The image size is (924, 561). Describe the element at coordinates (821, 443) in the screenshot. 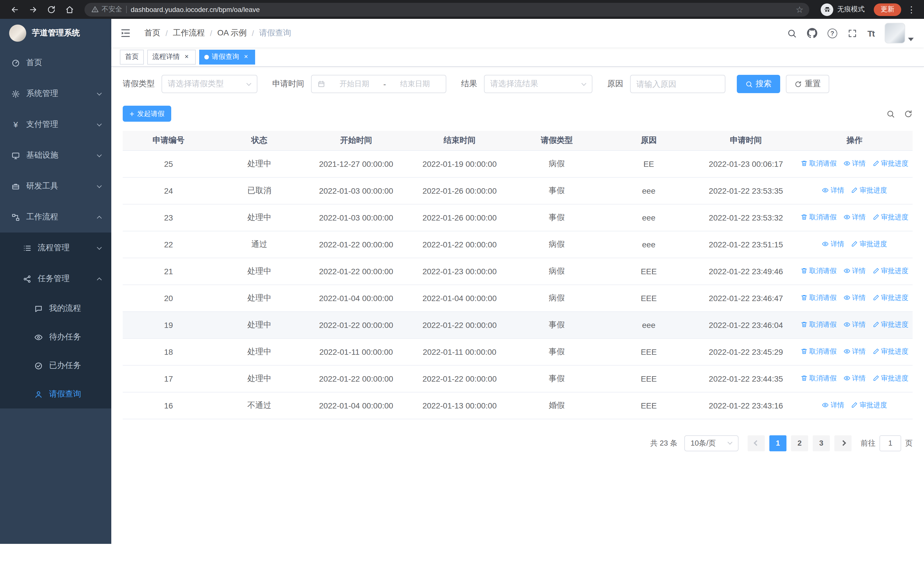

I see `pager-page-3: 3` at that location.